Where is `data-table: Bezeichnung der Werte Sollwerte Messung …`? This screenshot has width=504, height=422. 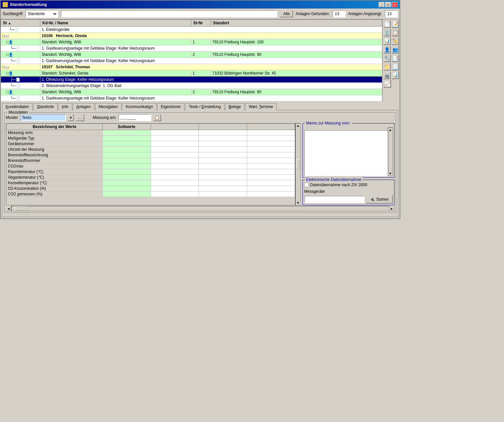 data-table: Bezeichnung der Werte Sollwerte Messung … is located at coordinates (151, 160).